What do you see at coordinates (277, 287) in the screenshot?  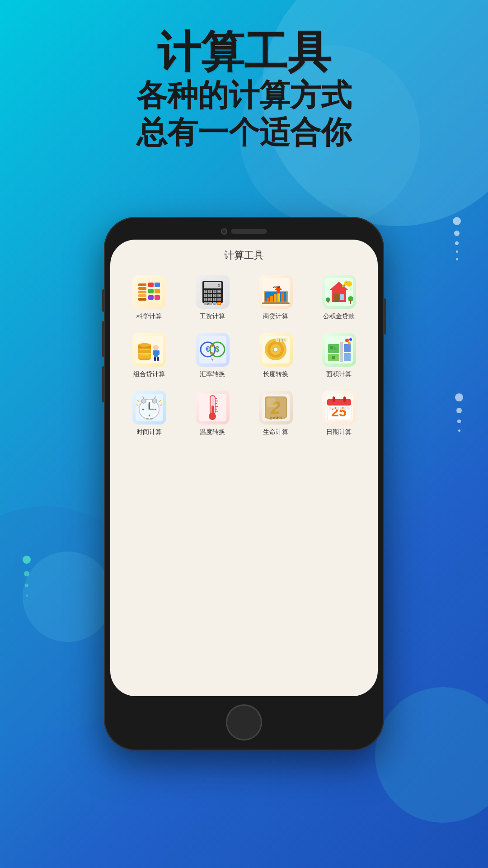 I see `svg-text: 2023` at bounding box center [277, 287].